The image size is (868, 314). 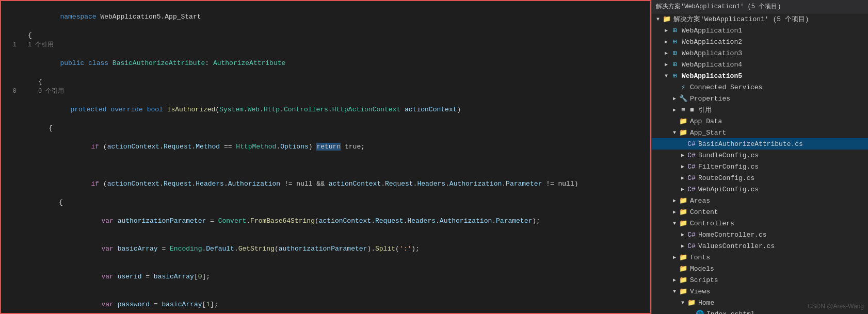 I want to click on code-line: var password = basicArray[1];, so click(x=326, y=302).